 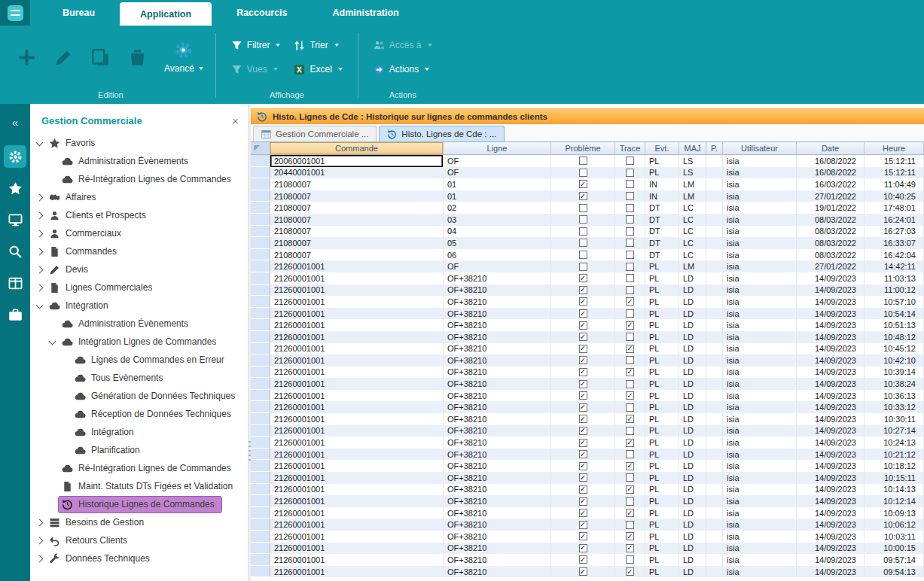 I want to click on collapse-sidebar-button: «, so click(x=15, y=122).